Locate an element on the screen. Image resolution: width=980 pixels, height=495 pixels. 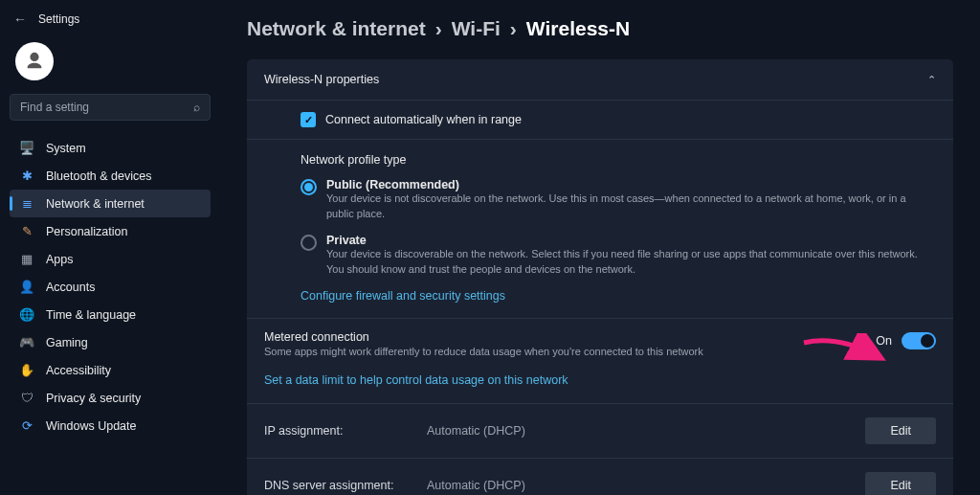
sidebar-item-bluetooth-devices: ✱Bluetooth & devices is located at coordinates (110, 176).